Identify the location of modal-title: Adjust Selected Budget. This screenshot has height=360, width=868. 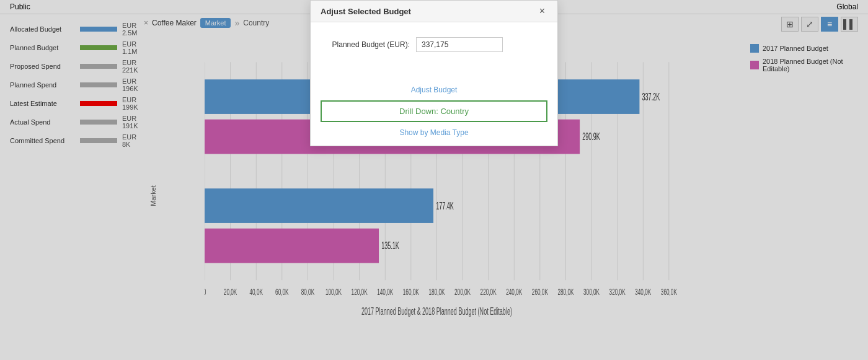
(366, 11).